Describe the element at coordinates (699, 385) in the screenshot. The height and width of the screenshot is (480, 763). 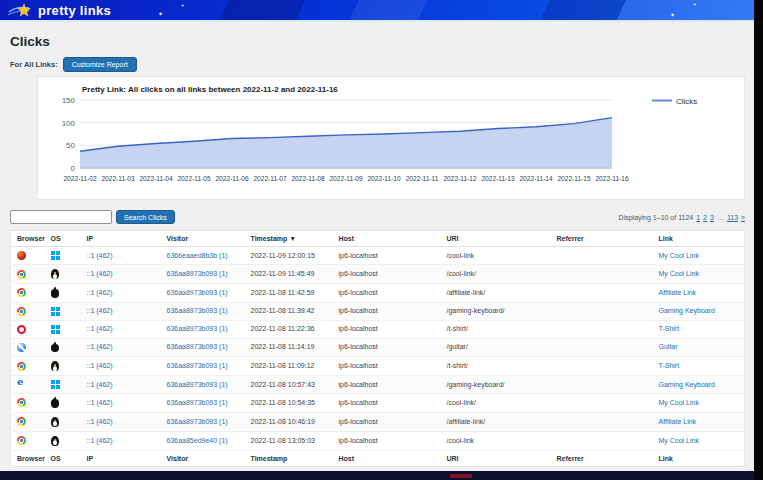
I see `cell-link: Gaming Keyboard` at that location.